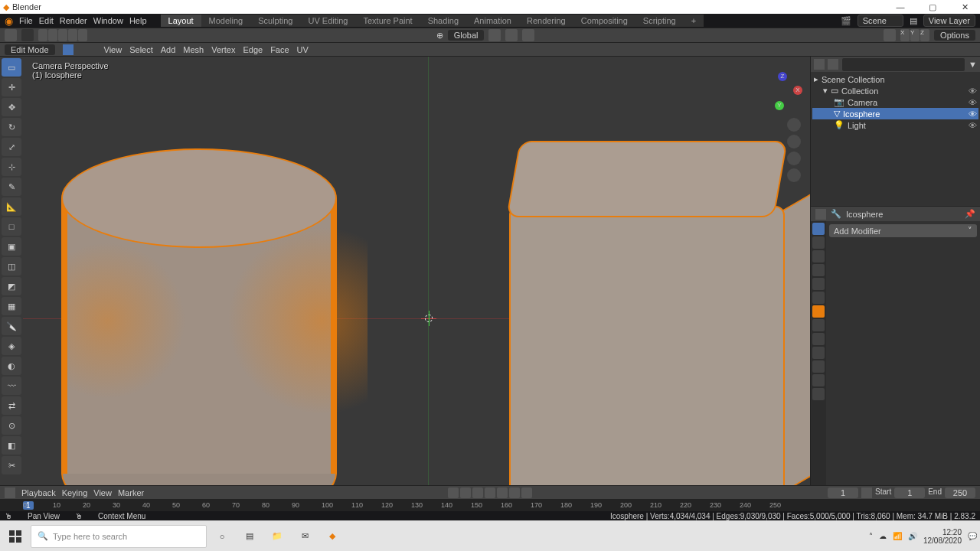 The width and height of the screenshot is (980, 551). Describe the element at coordinates (818, 394) in the screenshot. I see `material-tab` at that location.